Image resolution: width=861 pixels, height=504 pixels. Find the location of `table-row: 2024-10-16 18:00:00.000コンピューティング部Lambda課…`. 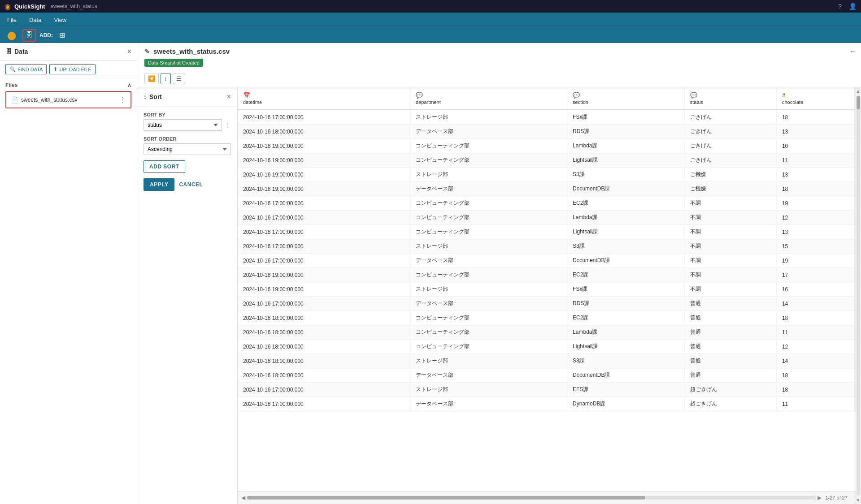

table-row: 2024-10-16 18:00:00.000コンピューティング部Lambda課… is located at coordinates (546, 332).